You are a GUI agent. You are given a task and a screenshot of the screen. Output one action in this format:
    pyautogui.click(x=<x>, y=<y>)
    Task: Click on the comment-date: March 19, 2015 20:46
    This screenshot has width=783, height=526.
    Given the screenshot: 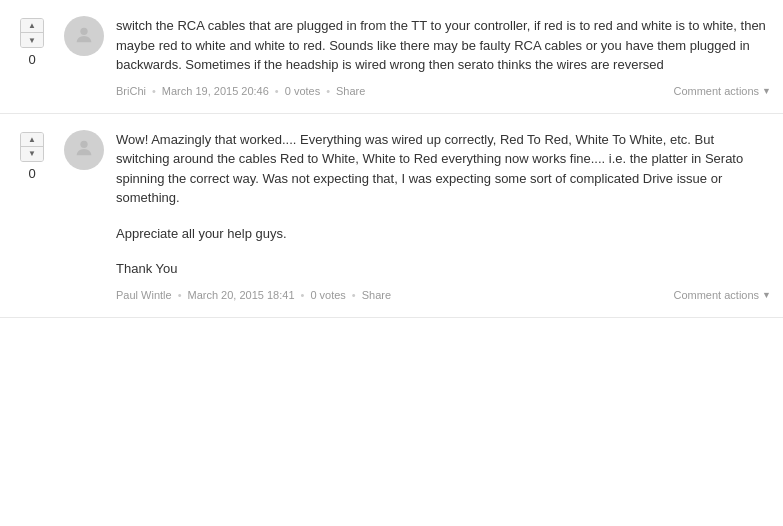 What is the action you would take?
    pyautogui.click(x=216, y=91)
    